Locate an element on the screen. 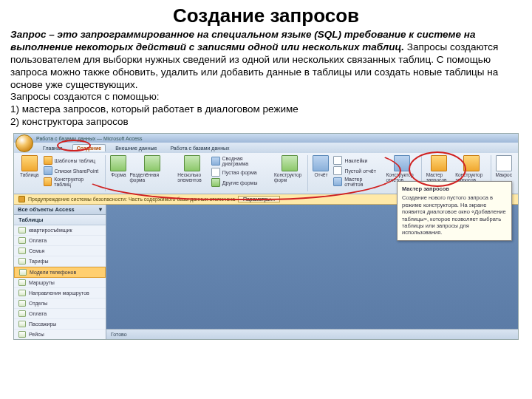  nav-item: Семья is located at coordinates (60, 251).